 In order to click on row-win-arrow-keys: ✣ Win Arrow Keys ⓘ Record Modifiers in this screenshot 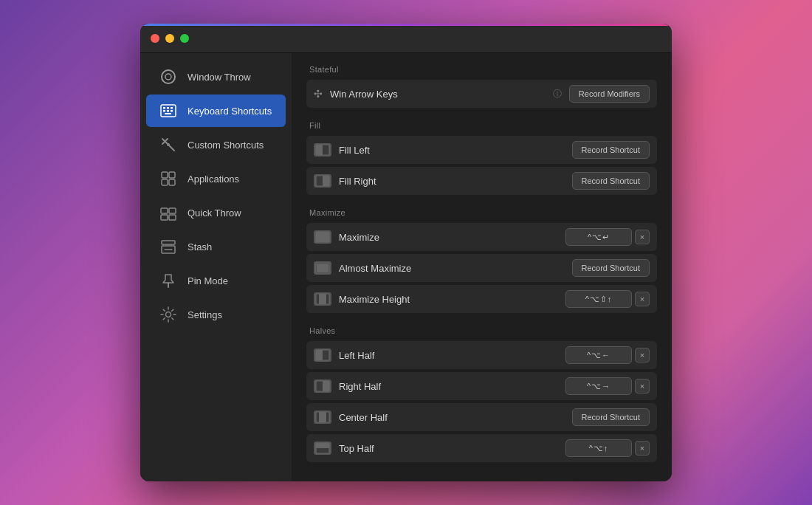, I will do `click(481, 94)`.